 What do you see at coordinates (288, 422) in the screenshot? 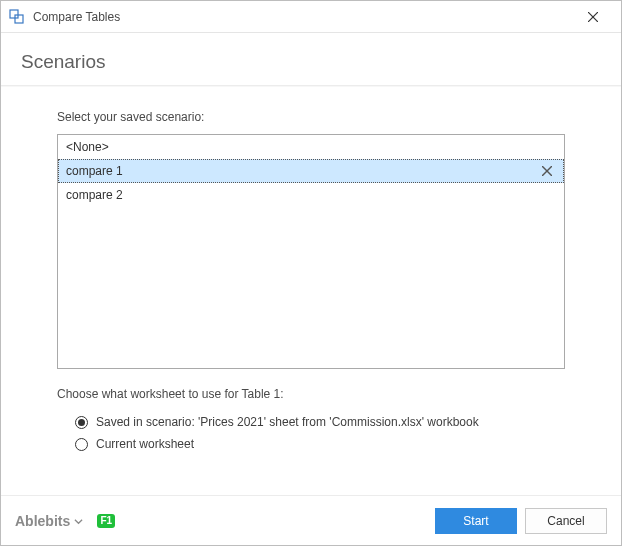
I see `radio-label: Saved in scenario: 'Prices 2021' sheet f…` at bounding box center [288, 422].